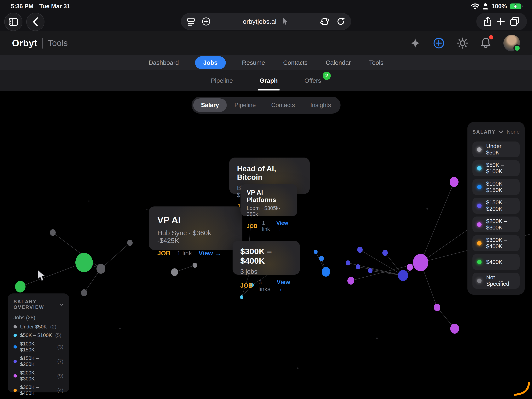 The width and height of the screenshot is (532, 399). Describe the element at coordinates (43, 43) in the screenshot. I see `brand-divider` at that location.